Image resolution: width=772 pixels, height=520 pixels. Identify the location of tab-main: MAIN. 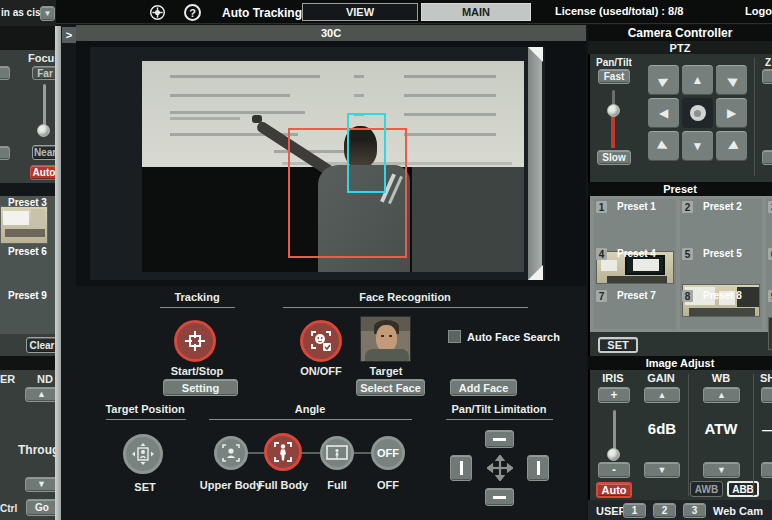
(476, 12).